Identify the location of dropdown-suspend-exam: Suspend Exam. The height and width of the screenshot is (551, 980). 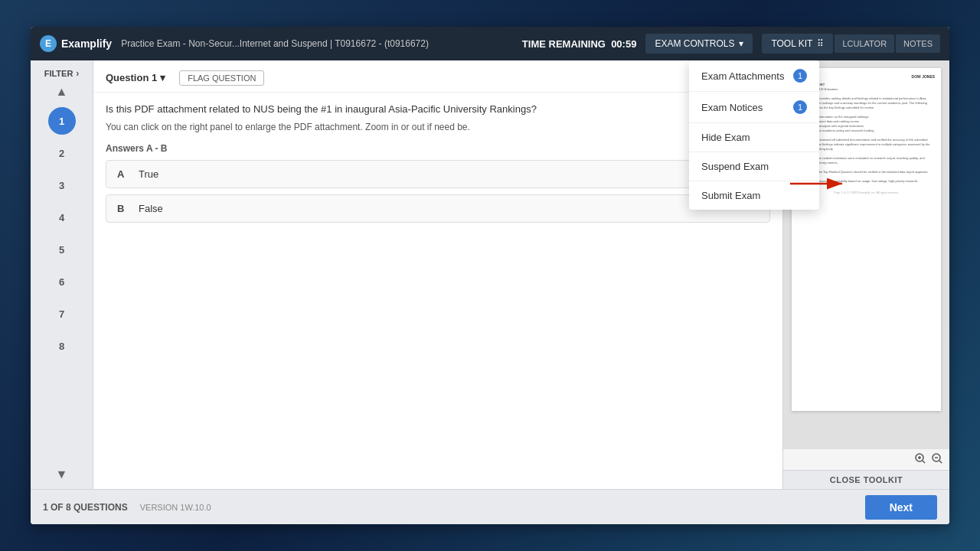
(754, 167).